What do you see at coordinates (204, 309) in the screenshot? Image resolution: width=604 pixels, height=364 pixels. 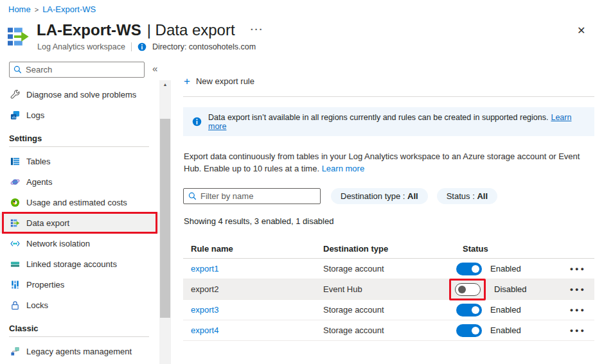 I see `rule-name-link: export3` at bounding box center [204, 309].